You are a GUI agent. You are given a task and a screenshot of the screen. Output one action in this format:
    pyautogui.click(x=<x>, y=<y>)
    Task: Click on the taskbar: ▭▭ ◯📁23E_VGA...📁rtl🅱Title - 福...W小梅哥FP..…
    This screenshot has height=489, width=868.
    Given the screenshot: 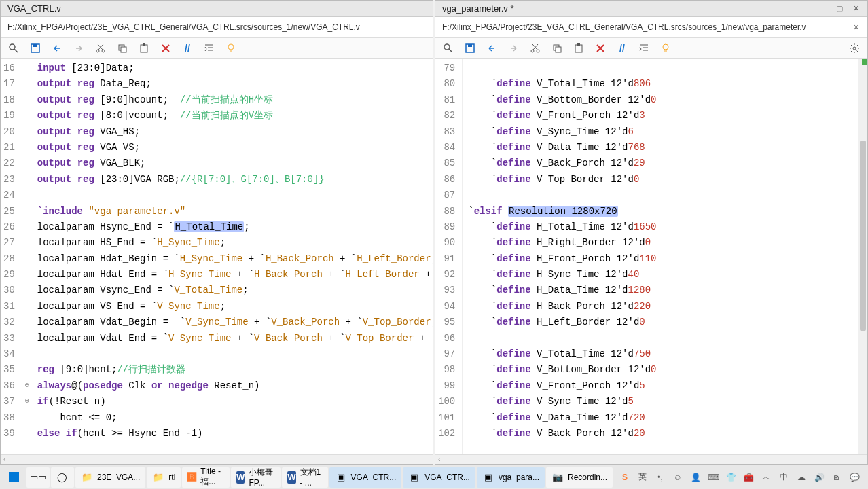 What is the action you would take?
    pyautogui.click(x=434, y=477)
    